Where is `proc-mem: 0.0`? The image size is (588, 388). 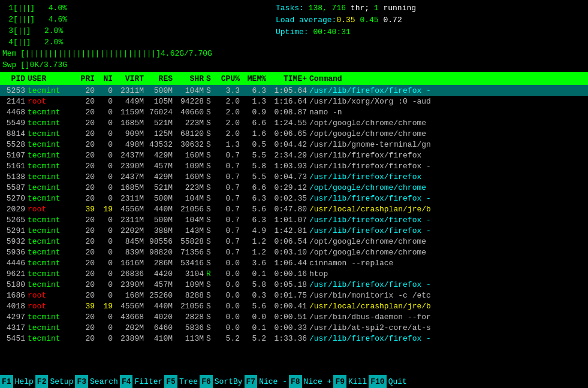
proc-mem: 0.0 is located at coordinates (255, 317).